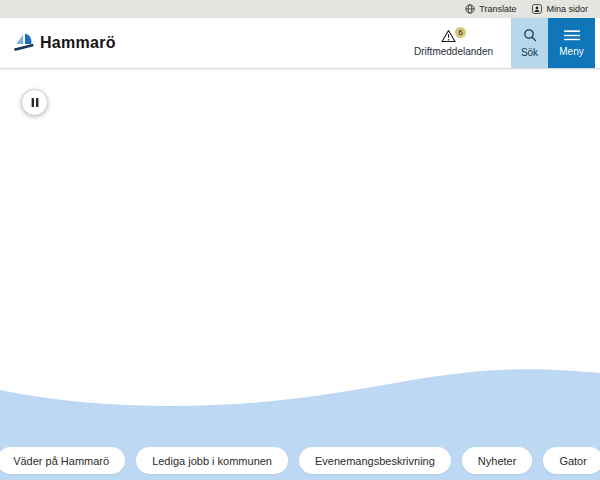 This screenshot has width=600, height=480. Describe the element at coordinates (454, 52) in the screenshot. I see `driftmeddelanden-label: Driftmeddelanden` at that location.